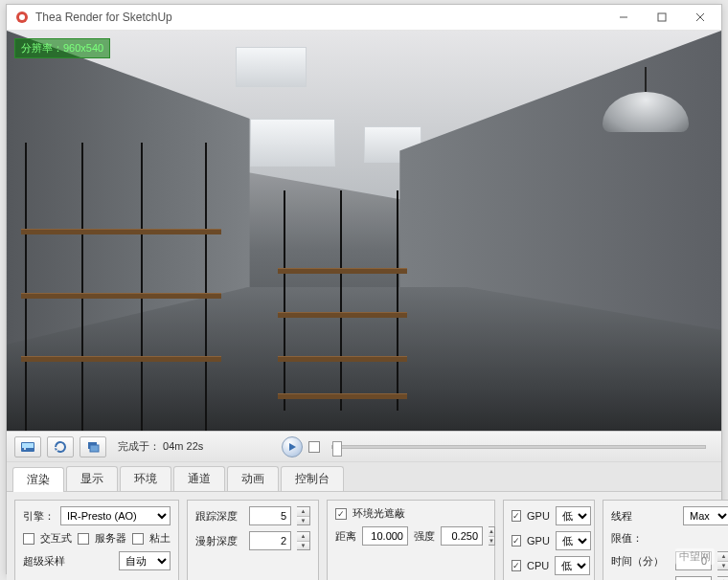 Image resolution: width=728 pixels, height=580 pixels. What do you see at coordinates (573, 566) in the screenshot?
I see `device-2-priority: 低` at bounding box center [573, 566].